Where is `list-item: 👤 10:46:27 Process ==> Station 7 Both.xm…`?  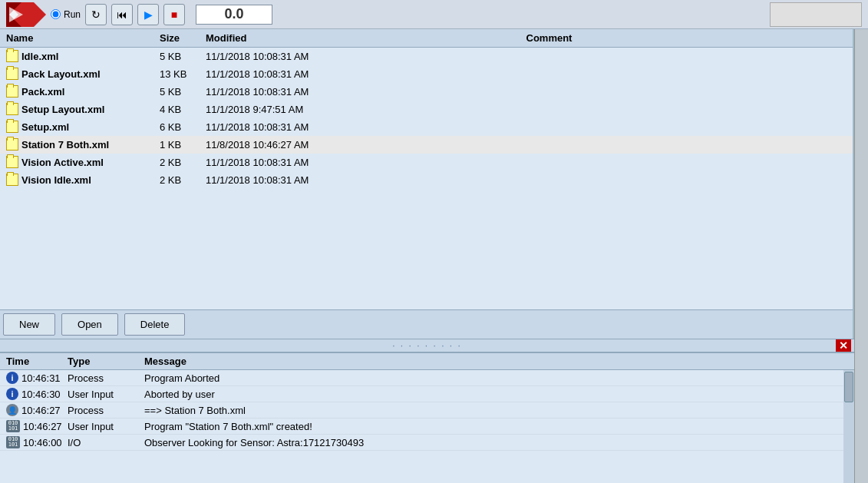 list-item: 👤 10:46:27 Process ==> Station 7 Both.xm… is located at coordinates (427, 410).